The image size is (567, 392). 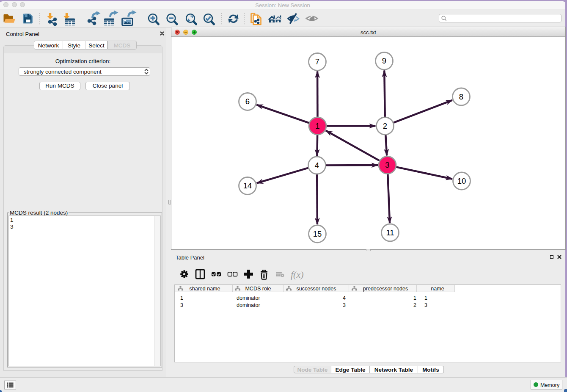 I want to click on svg-text: 10, so click(x=462, y=181).